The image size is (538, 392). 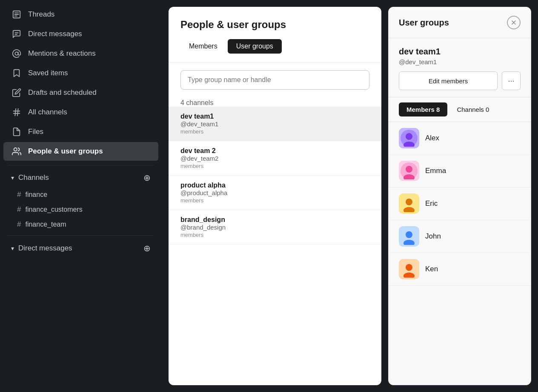 I want to click on group-item-product-alpha: product alpha @product_alpha members, so click(x=275, y=193).